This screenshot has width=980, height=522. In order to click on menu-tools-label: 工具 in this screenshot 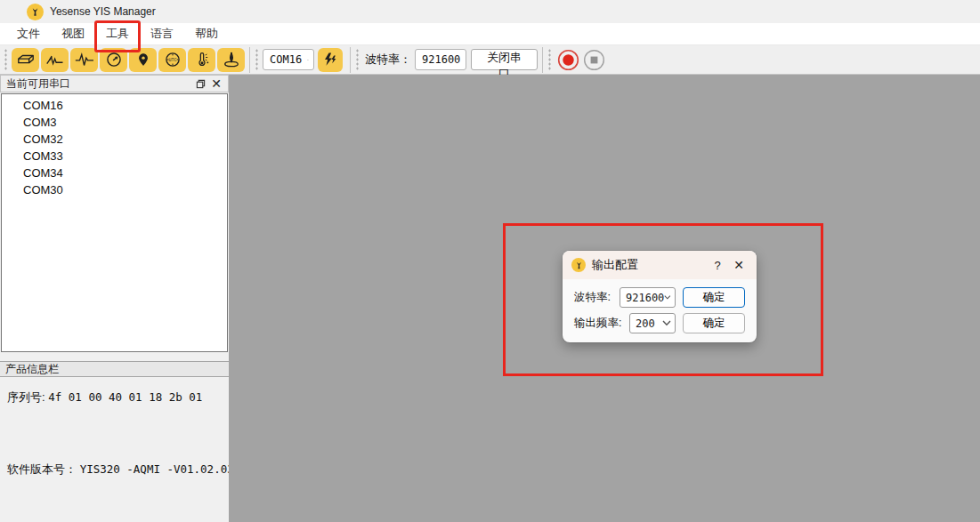, I will do `click(117, 34)`.